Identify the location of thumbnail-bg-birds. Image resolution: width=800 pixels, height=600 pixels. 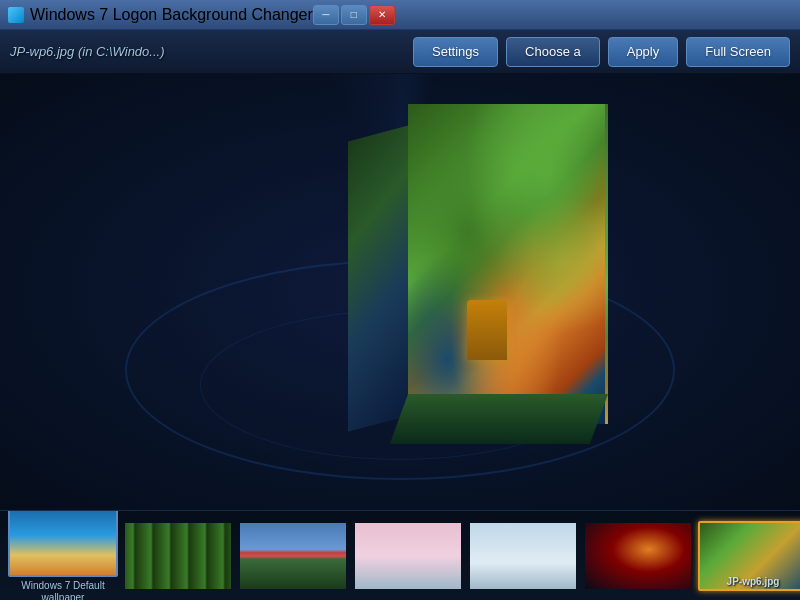
(523, 556).